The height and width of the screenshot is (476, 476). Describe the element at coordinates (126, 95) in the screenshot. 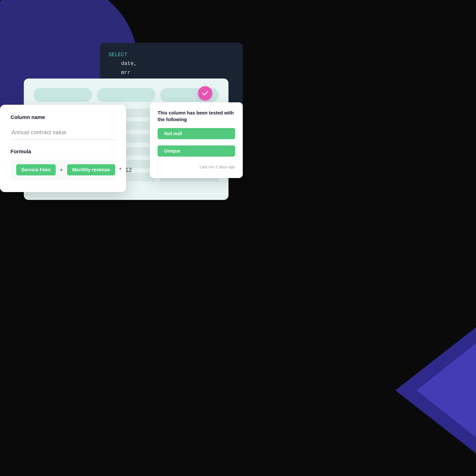

I see `table-header` at that location.